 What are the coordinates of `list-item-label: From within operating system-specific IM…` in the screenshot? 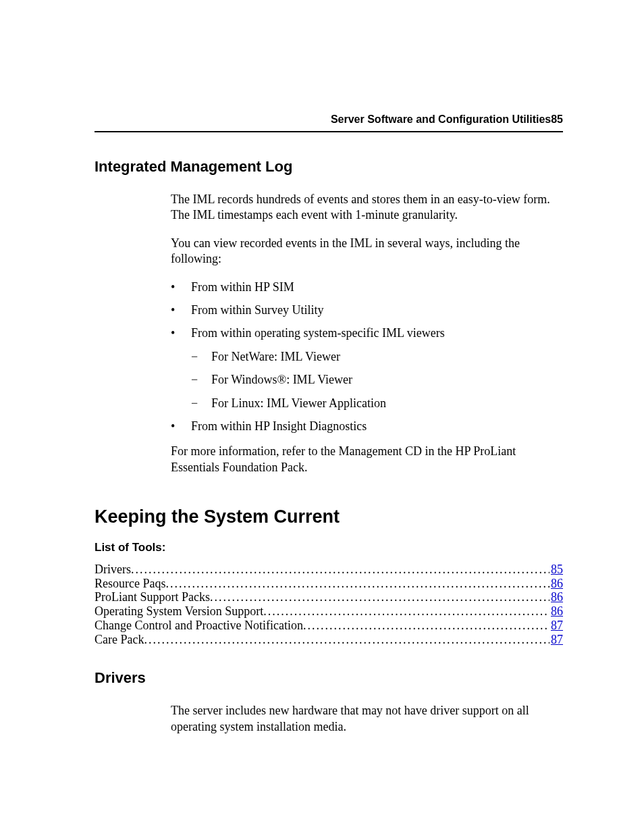 It's located at (318, 334).